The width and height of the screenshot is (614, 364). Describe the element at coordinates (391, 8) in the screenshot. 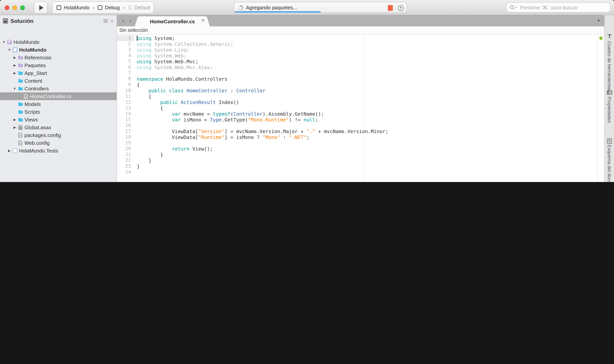

I see `stop-button` at that location.